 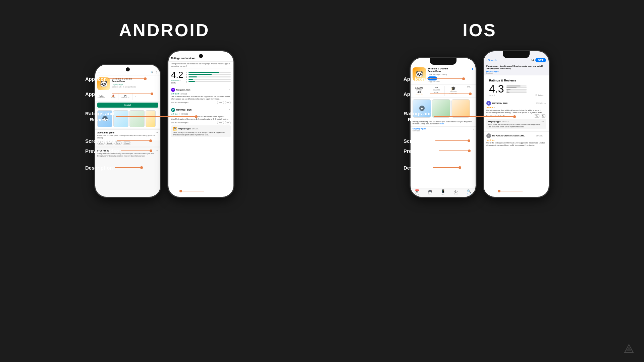 I want to click on tag-board: Board, so click(x=109, y=143).